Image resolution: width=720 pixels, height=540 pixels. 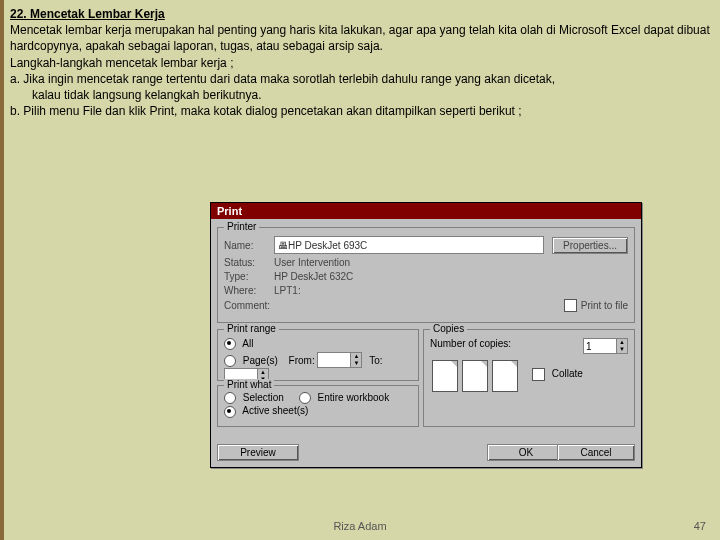 What do you see at coordinates (538, 374) in the screenshot?
I see `collate-checkbox` at bounding box center [538, 374].